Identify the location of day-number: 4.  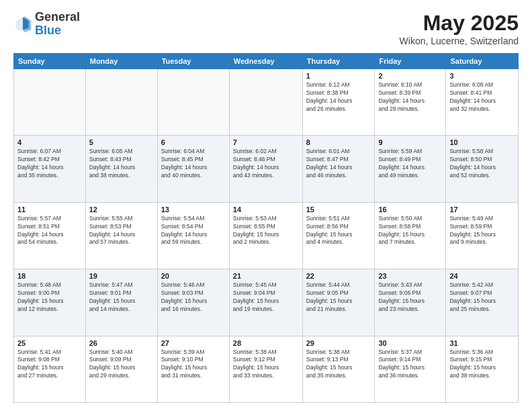
(50, 142).